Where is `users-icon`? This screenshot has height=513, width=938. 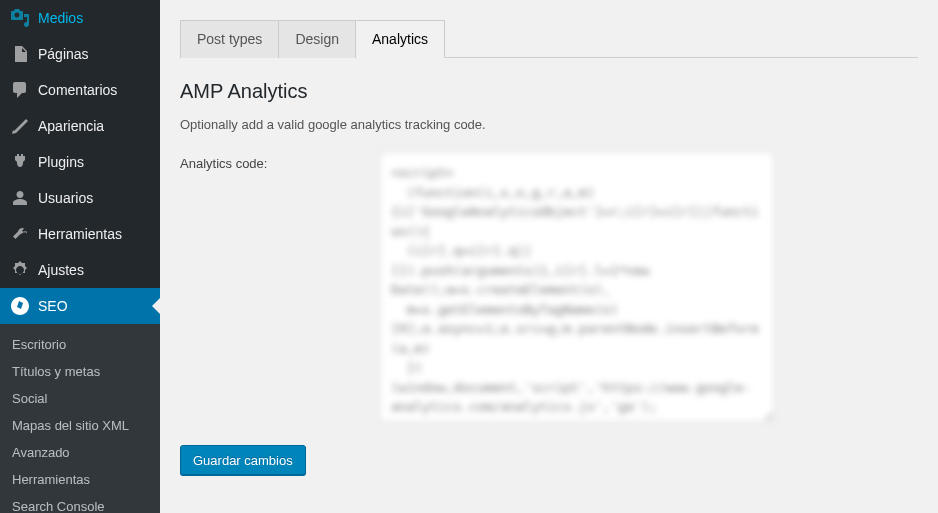
users-icon is located at coordinates (20, 198).